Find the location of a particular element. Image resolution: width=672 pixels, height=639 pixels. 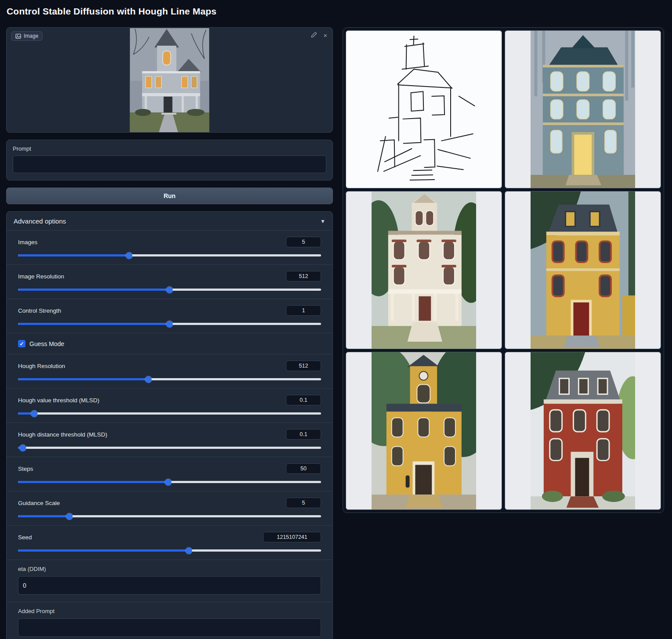

run-button: Run is located at coordinates (170, 196).